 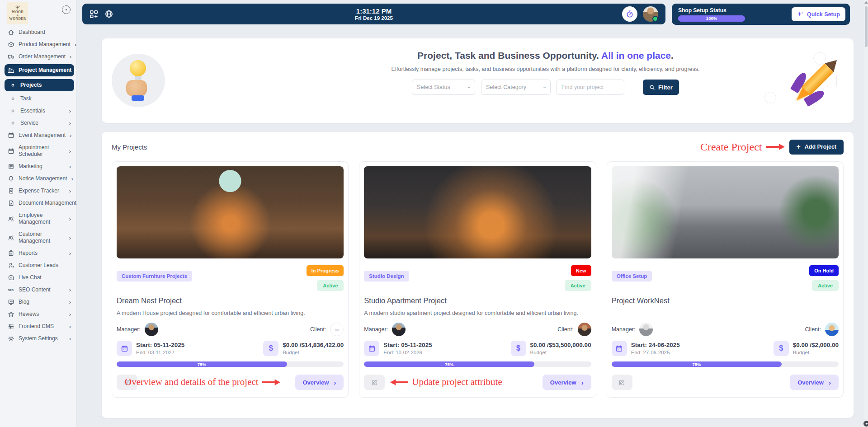 What do you see at coordinates (561, 345) in the screenshot?
I see `budget-value: $0.00 /$53,500,000.00` at bounding box center [561, 345].